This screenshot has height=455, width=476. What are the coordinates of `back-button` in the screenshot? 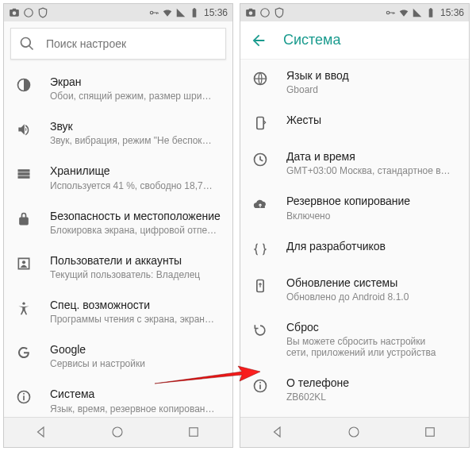 It's located at (259, 40).